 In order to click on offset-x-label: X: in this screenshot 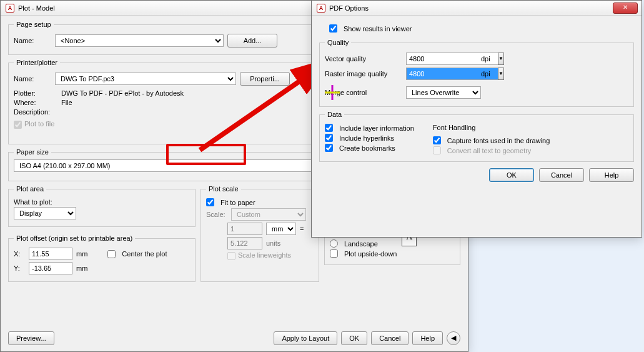, I will do `click(19, 254)`.